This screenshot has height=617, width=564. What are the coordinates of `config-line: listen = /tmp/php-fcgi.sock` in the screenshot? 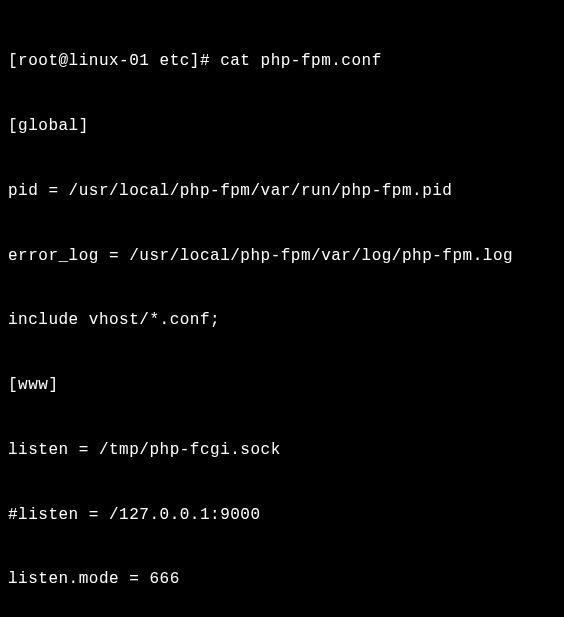 It's located at (282, 451).